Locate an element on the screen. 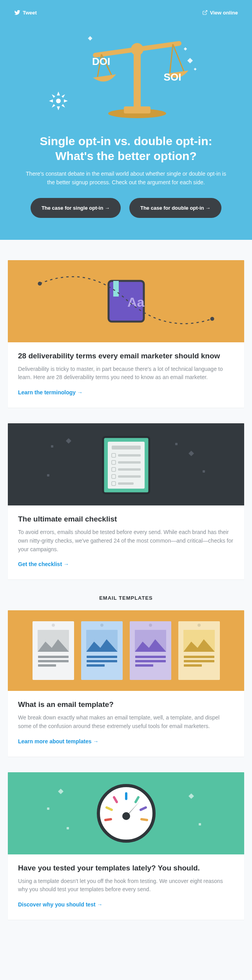  hero-title: Single opt-in vs. double opt-in: What's … is located at coordinates (126, 149).